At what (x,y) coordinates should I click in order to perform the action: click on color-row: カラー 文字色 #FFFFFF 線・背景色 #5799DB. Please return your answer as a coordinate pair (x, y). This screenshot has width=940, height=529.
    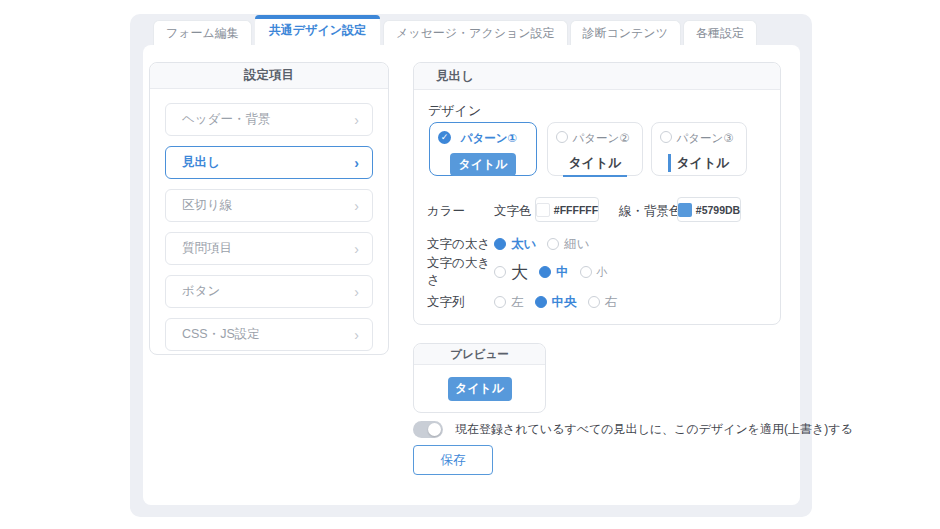
    Looking at the image, I should click on (598, 210).